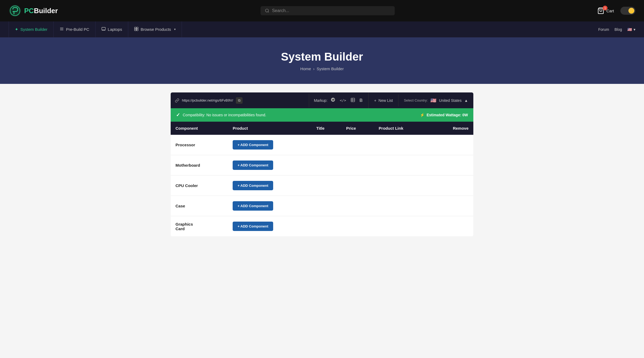  Describe the element at coordinates (17, 29) in the screenshot. I see `system-builder-icon: ✦` at that location.